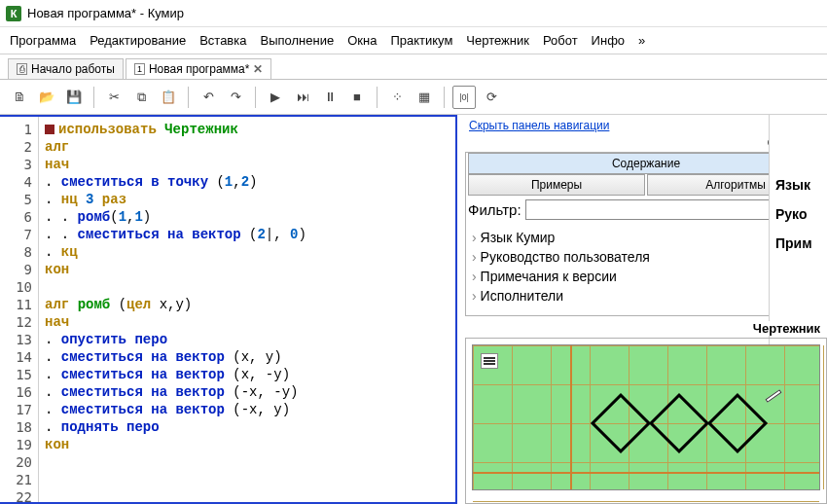 This screenshot has width=827, height=504. Describe the element at coordinates (247, 375) in the screenshot. I see `code-line: . сместиться на вектор (x, -y)` at that location.